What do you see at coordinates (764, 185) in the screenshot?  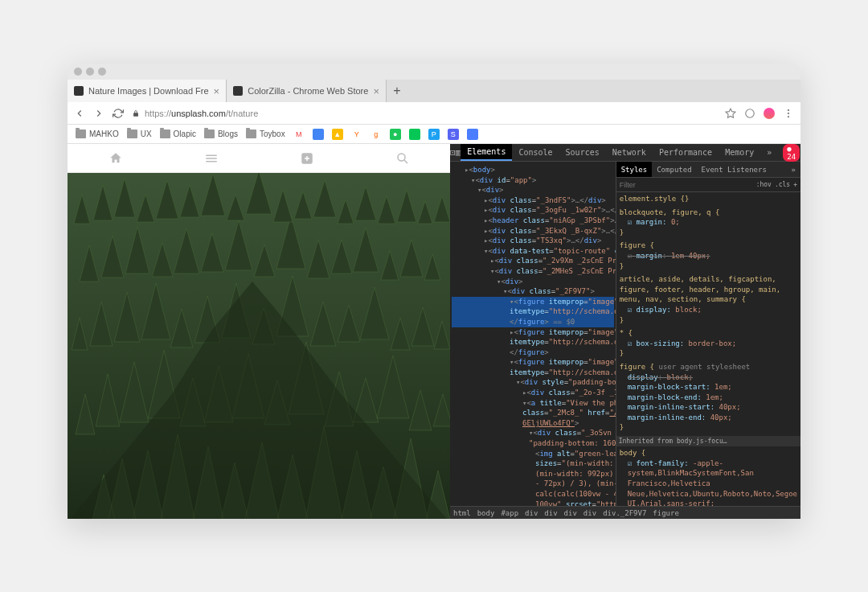 I see `filter-pill: :hov` at bounding box center [764, 185].